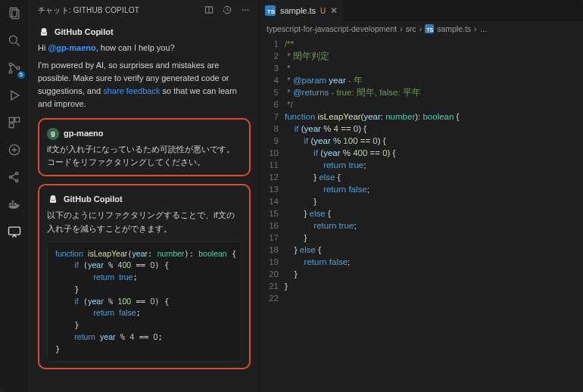 The image size is (583, 392). Describe the element at coordinates (71, 48) in the screenshot. I see `mention: @gp-maeno` at that location.